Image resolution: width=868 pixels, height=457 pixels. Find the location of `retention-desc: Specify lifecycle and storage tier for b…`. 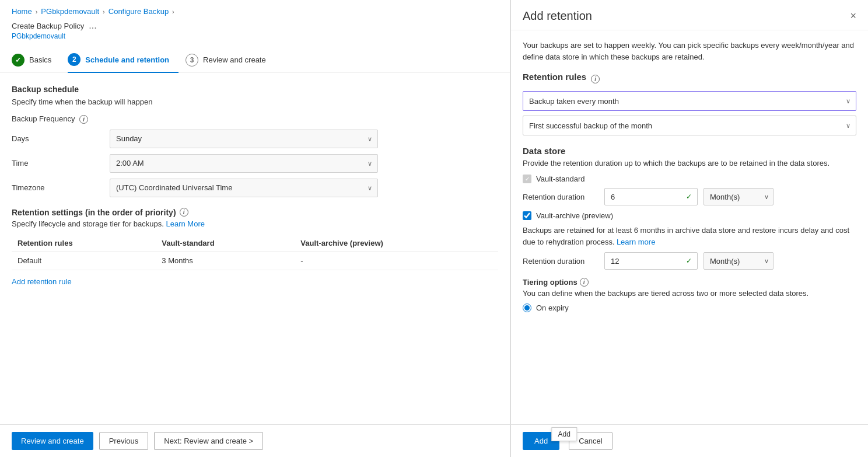

retention-desc: Specify lifecycle and storage tier for b… is located at coordinates (255, 224).